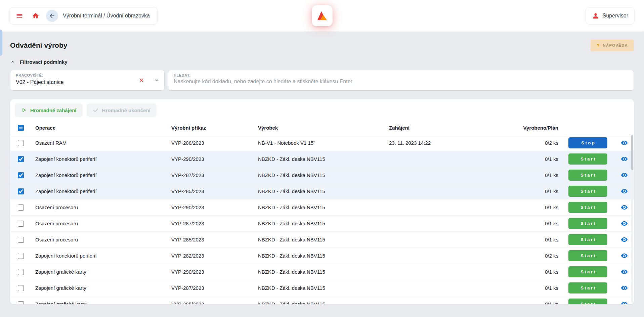 Image resolution: width=644 pixels, height=317 pixels. Describe the element at coordinates (99, 208) in the screenshot. I see `cell-operace: Osazení procesoru` at that location.